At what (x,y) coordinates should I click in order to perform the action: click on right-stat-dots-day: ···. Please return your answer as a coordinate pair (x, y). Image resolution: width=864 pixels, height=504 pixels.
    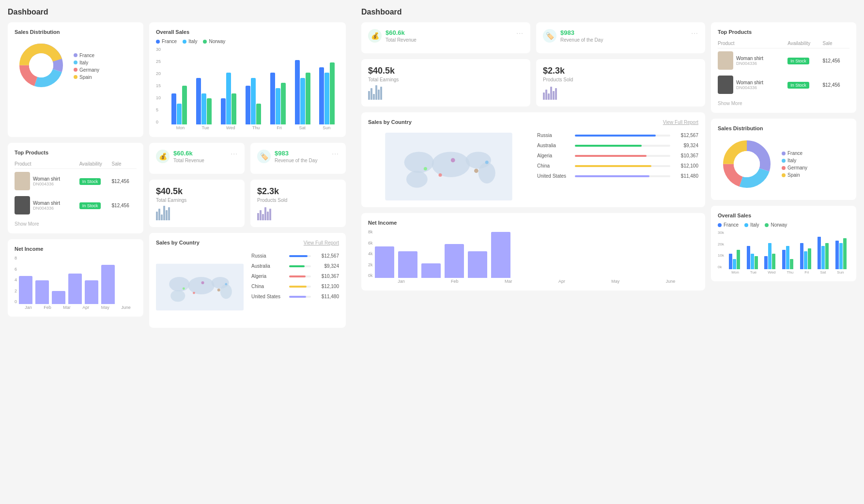
    Looking at the image, I should click on (694, 33).